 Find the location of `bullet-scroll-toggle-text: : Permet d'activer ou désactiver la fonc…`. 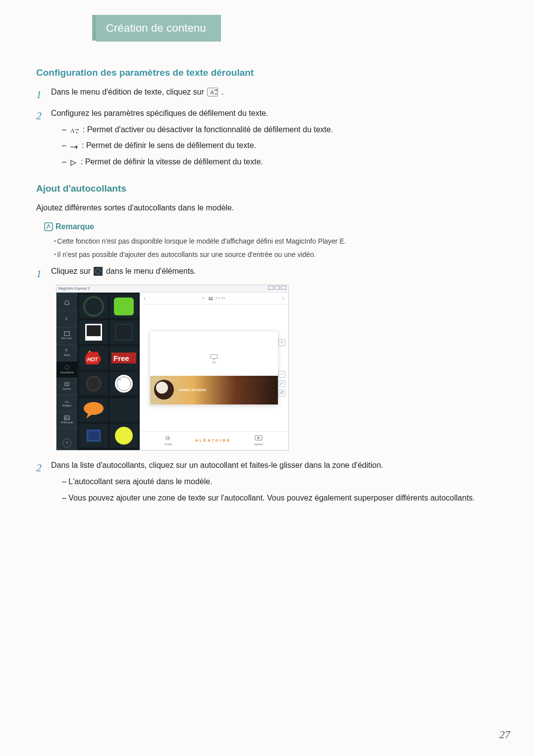

bullet-scroll-toggle-text: : Permet d'activer ou désactiver la fonc… is located at coordinates (208, 130).